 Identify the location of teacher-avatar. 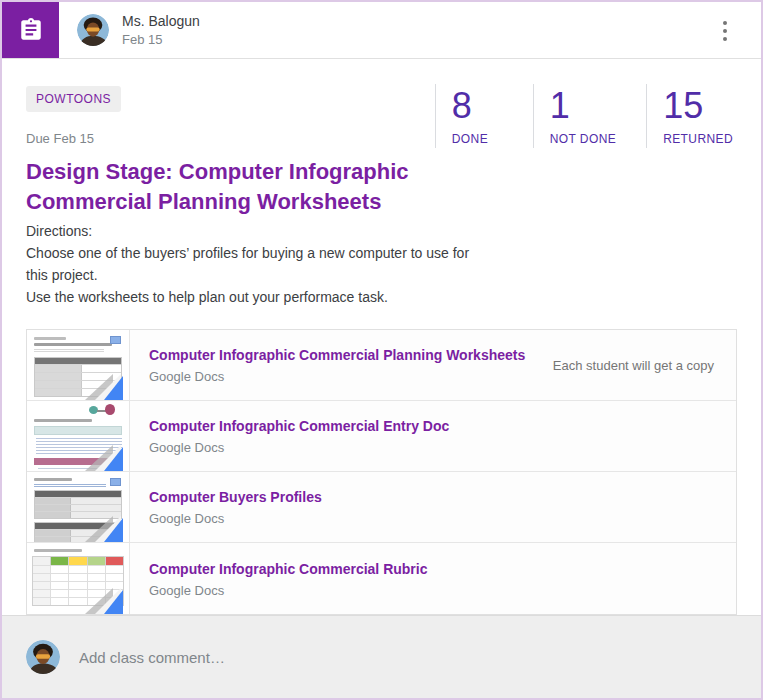
(93, 30).